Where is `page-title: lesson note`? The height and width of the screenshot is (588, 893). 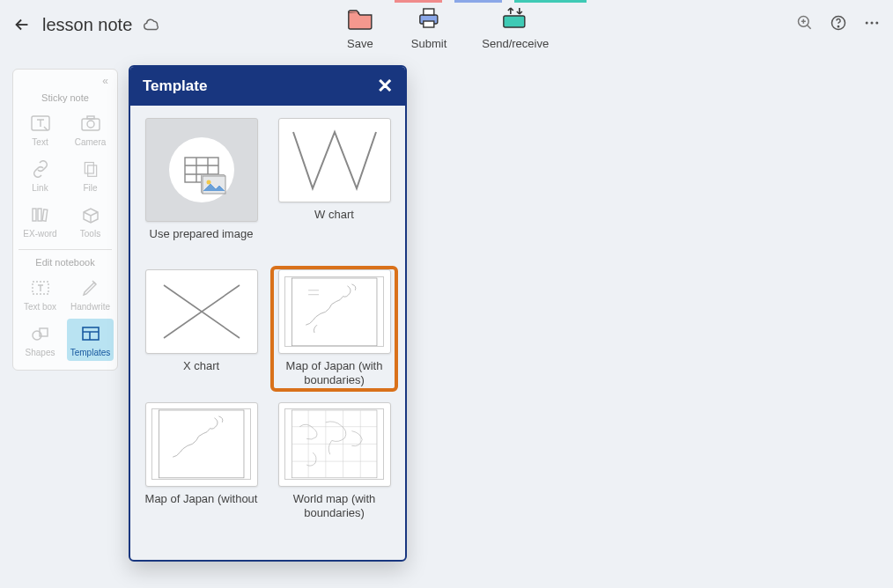 page-title: lesson note is located at coordinates (87, 25).